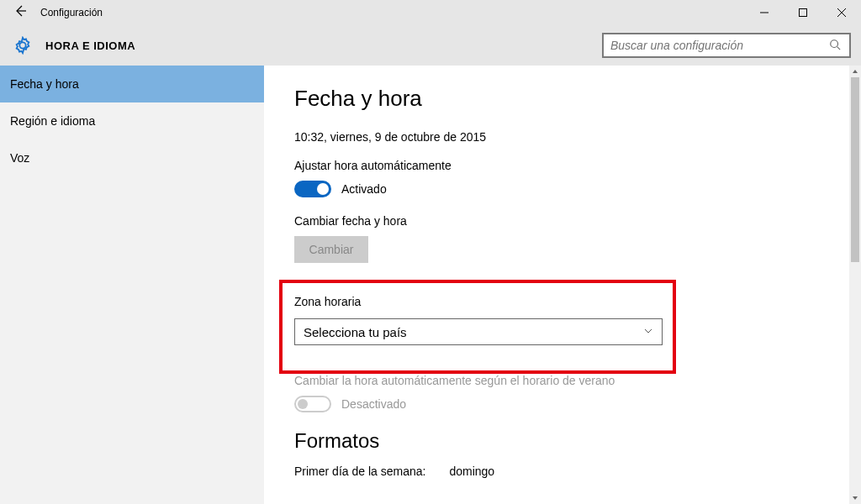 This screenshot has height=504, width=861. Describe the element at coordinates (91, 45) in the screenshot. I see `section-title: HORA E IDIOMA` at that location.